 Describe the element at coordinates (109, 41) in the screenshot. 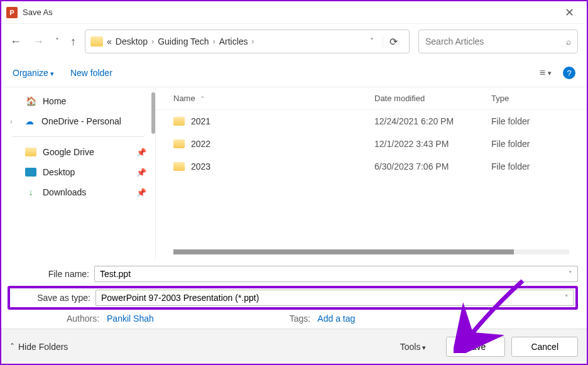

I see `breadcrumb-root-glyph: «` at that location.